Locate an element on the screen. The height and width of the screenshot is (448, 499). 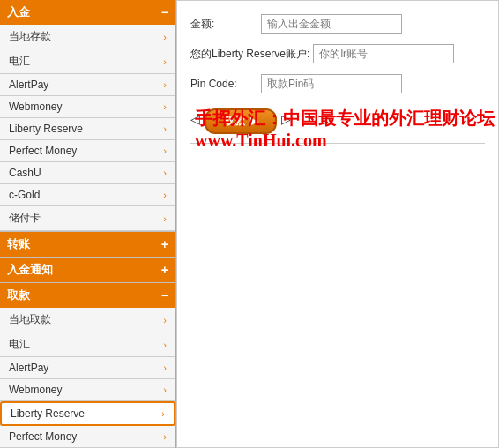
section-label-deposit-notify: 入金通知 is located at coordinates (30, 270).